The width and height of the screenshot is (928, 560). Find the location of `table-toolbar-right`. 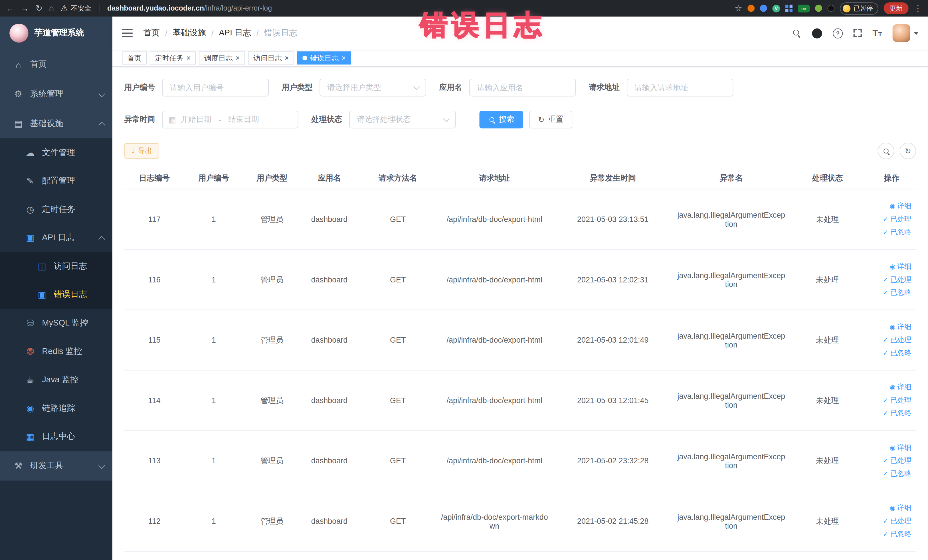

table-toolbar-right is located at coordinates (897, 151).